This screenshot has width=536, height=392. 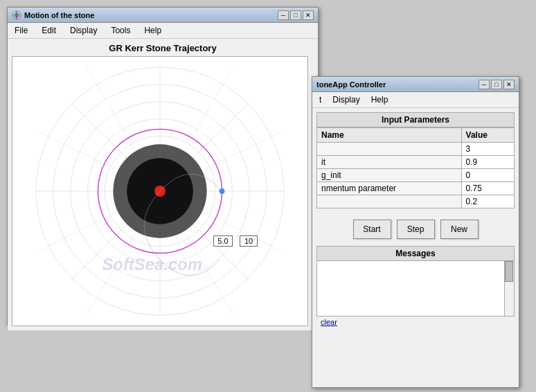 What do you see at coordinates (416, 287) in the screenshot?
I see `messages-section: Messages clear` at bounding box center [416, 287].